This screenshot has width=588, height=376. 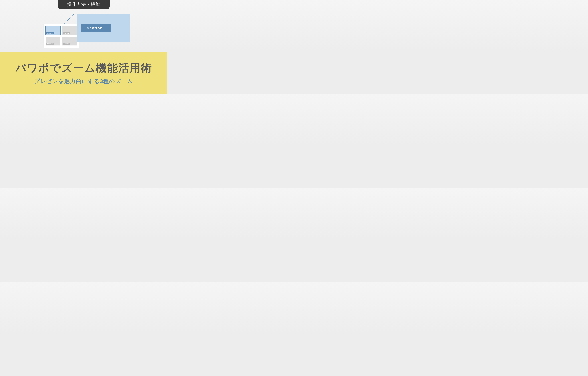 I want to click on title-main: パワポでズーム機能活用術, so click(x=84, y=68).